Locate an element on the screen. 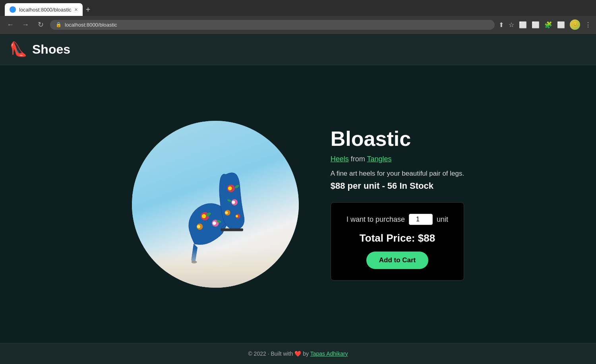  footer-by: by is located at coordinates (306, 354).